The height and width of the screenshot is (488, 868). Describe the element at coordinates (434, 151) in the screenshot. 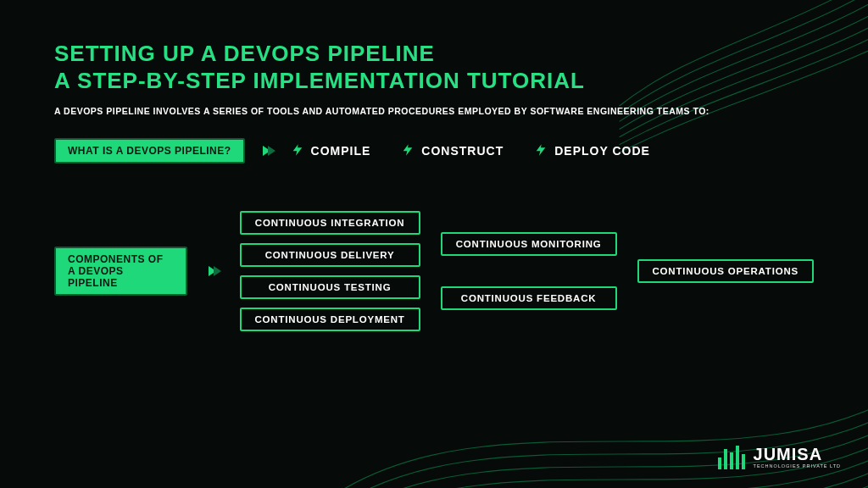

I see `section-what-is: WHAT IS A DEVOPS PIPELINE? COMPILE CONST…` at that location.